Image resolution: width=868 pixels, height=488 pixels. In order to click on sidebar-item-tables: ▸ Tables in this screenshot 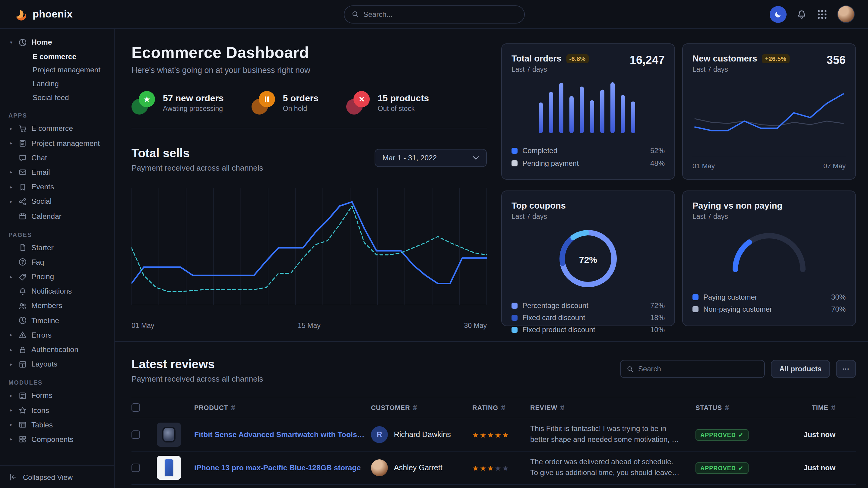, I will do `click(59, 425)`.